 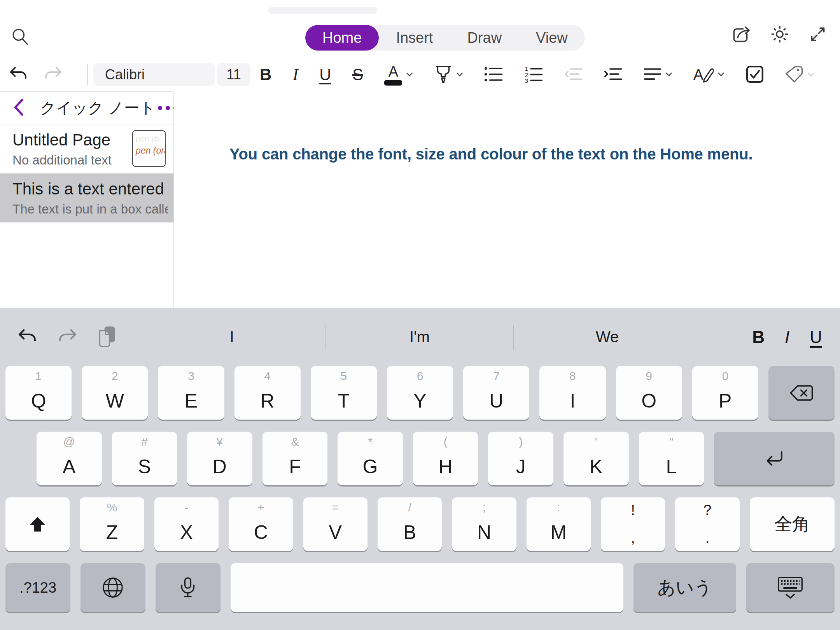 What do you see at coordinates (18, 75) in the screenshot?
I see `undo-icon` at bounding box center [18, 75].